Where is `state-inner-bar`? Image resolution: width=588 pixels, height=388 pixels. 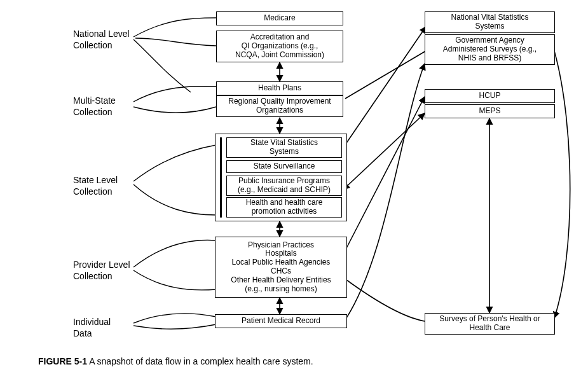 state-inner-bar is located at coordinates (221, 177).